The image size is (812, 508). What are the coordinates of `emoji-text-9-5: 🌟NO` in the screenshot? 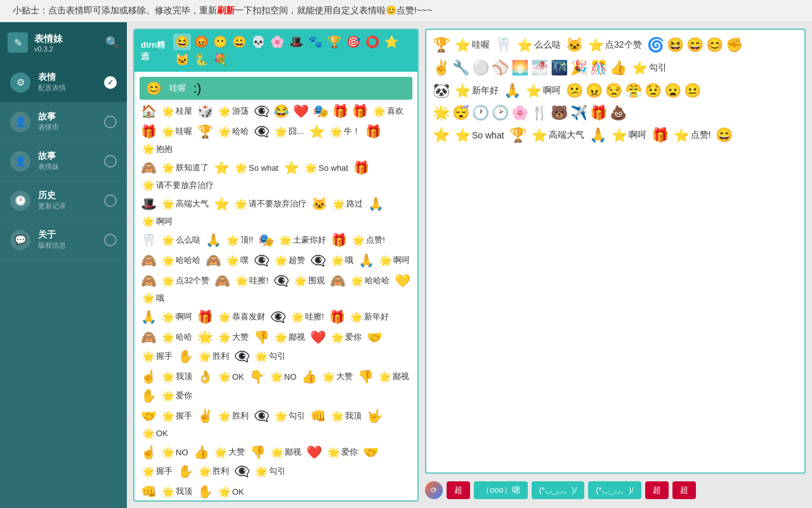 It's located at (284, 377).